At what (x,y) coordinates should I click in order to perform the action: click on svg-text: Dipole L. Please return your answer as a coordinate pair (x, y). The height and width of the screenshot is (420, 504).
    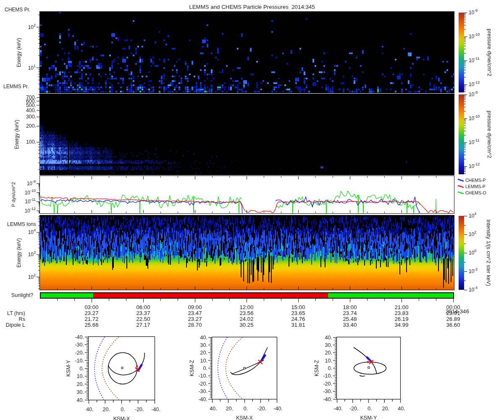
    Looking at the image, I should click on (16, 325).